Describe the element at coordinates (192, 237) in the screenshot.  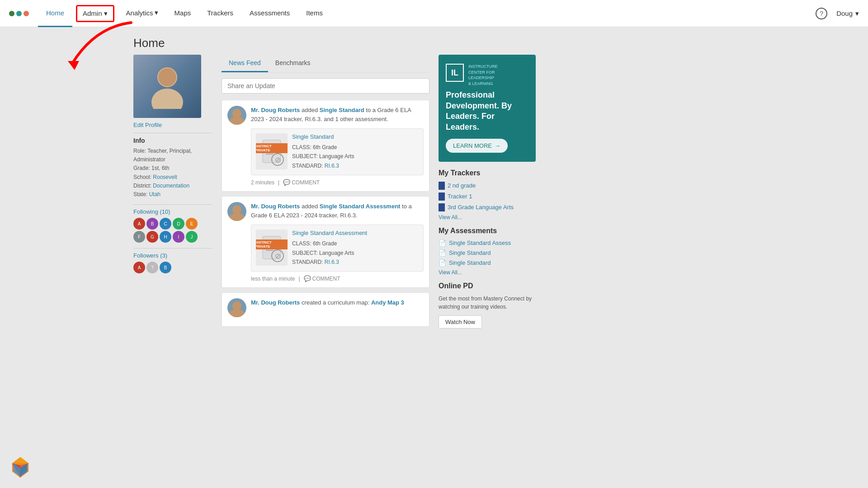
I see `avatar: J` at that location.